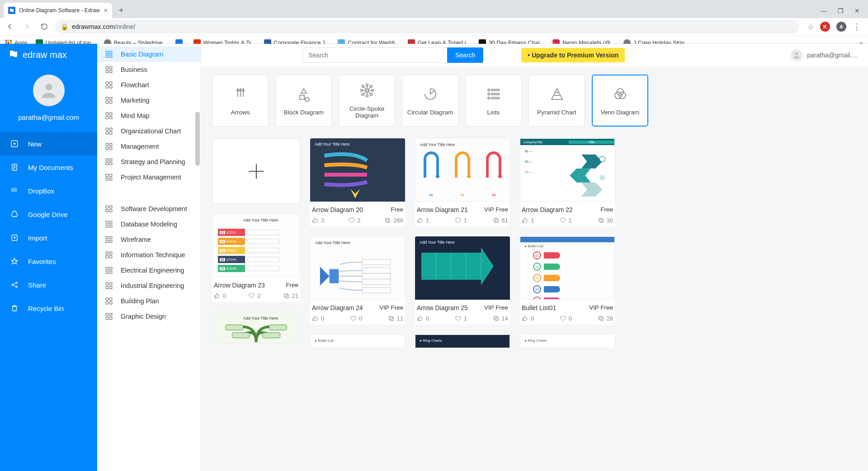  Describe the element at coordinates (557, 100) in the screenshot. I see `type-pyramid-chart: Pyramid Chart` at that location.